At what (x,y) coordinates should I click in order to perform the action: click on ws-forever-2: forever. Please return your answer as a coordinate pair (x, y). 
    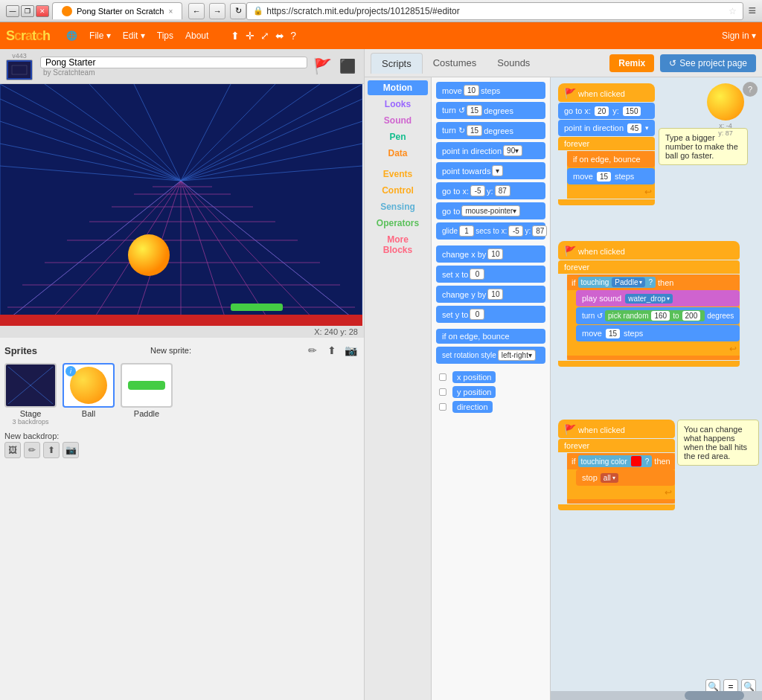
    Looking at the image, I should click on (649, 267).